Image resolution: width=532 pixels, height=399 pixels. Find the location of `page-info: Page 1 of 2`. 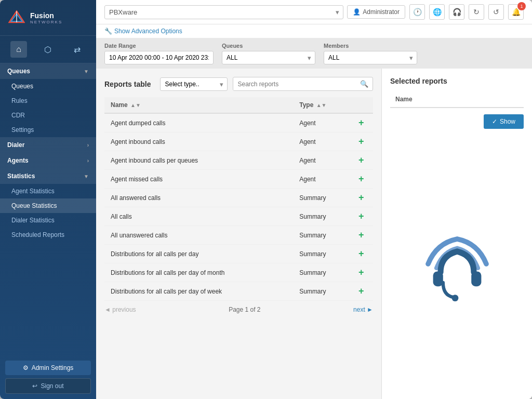

page-info: Page 1 of 2 is located at coordinates (244, 310).